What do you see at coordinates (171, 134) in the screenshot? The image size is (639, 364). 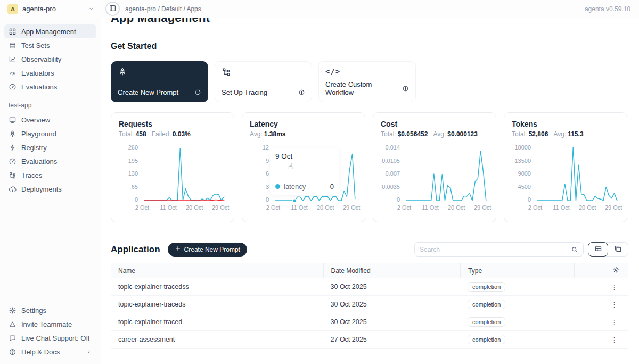 I see `chart-stat: Failed:0.03%` at bounding box center [171, 134].